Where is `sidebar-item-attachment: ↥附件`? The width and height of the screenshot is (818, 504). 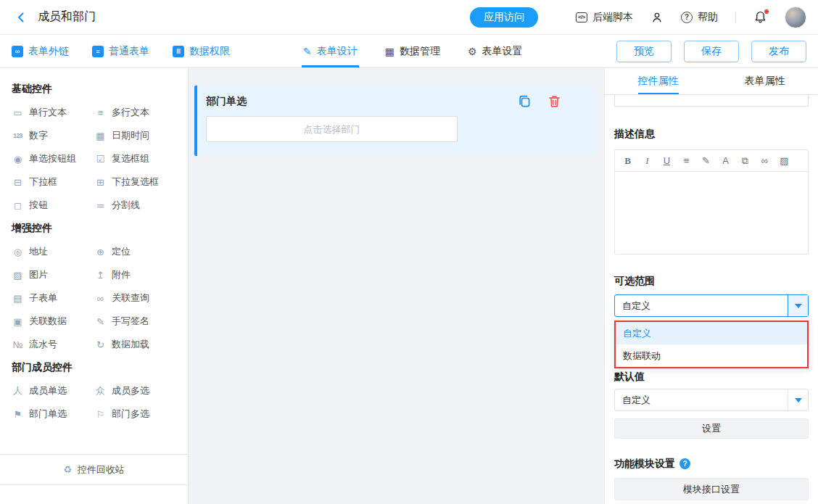
sidebar-item-attachment: ↥附件 is located at coordinates (136, 275).